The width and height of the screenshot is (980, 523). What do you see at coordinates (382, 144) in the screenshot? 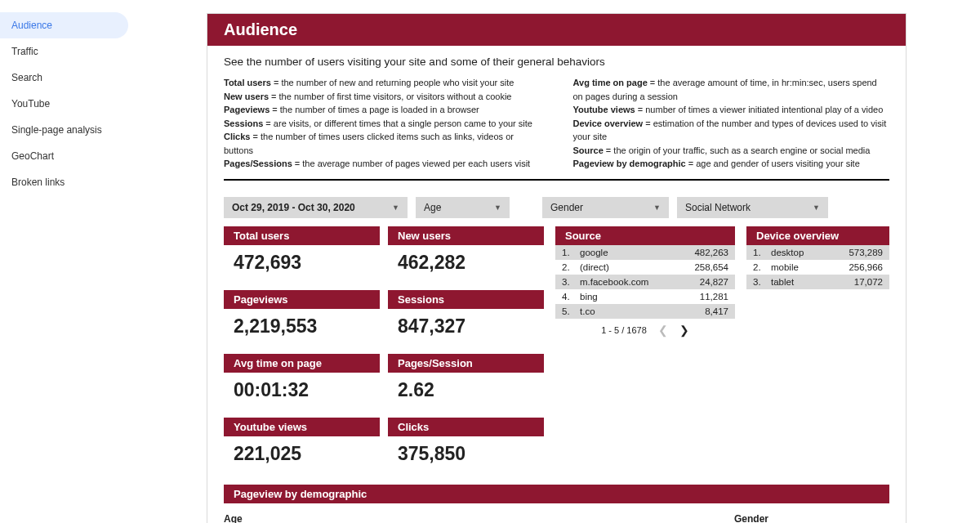
I see `definition: Clicks = the number of times users click…` at bounding box center [382, 144].